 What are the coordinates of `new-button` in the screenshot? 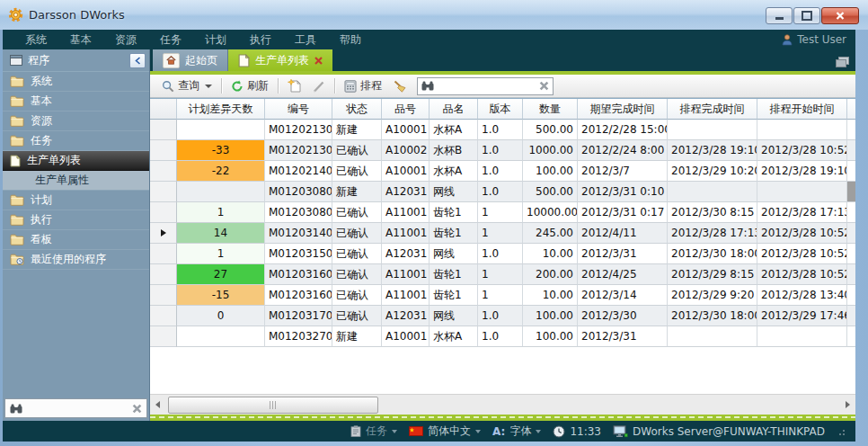 It's located at (295, 86).